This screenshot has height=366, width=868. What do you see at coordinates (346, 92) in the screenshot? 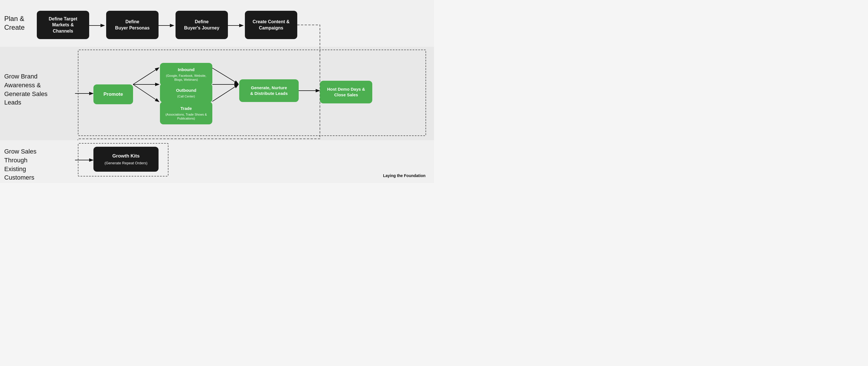
I see `host-demo-box: Host Demo Days &Close Sales` at bounding box center [346, 92].